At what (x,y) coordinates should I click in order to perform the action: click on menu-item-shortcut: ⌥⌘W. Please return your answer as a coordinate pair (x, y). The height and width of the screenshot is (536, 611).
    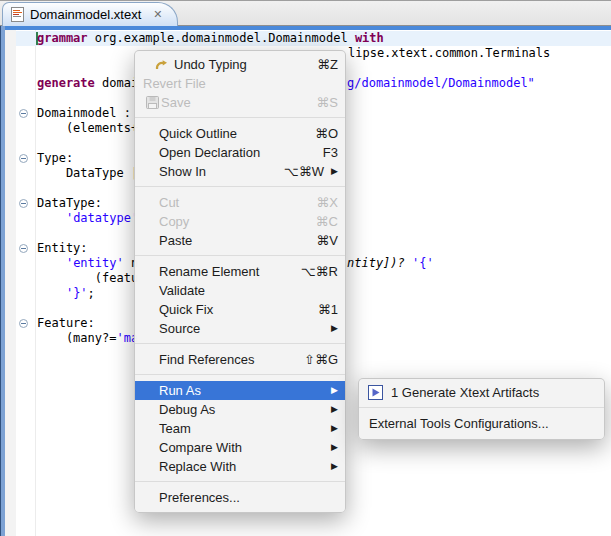
    Looking at the image, I should click on (304, 172).